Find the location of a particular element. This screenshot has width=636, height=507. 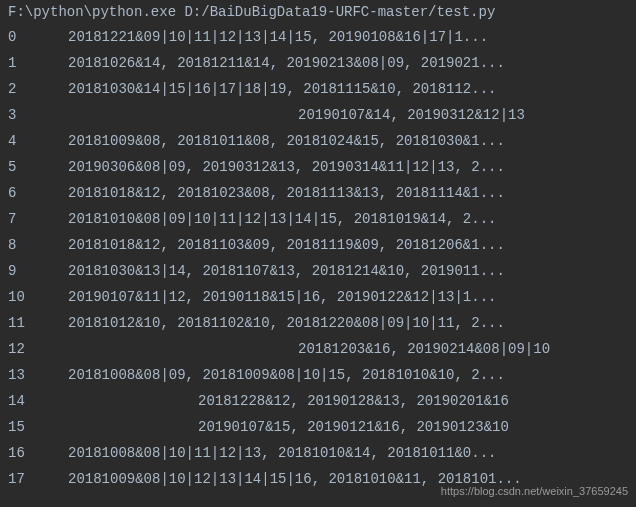

row-value: 20181008&08|10|11|12|13, 20181010&14, 20… is located at coordinates (348, 453).